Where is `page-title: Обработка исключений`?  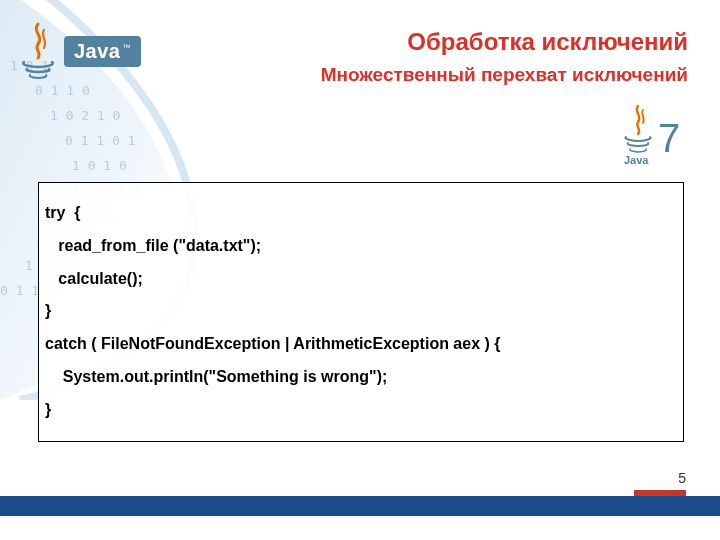 page-title: Обработка исключений is located at coordinates (504, 42).